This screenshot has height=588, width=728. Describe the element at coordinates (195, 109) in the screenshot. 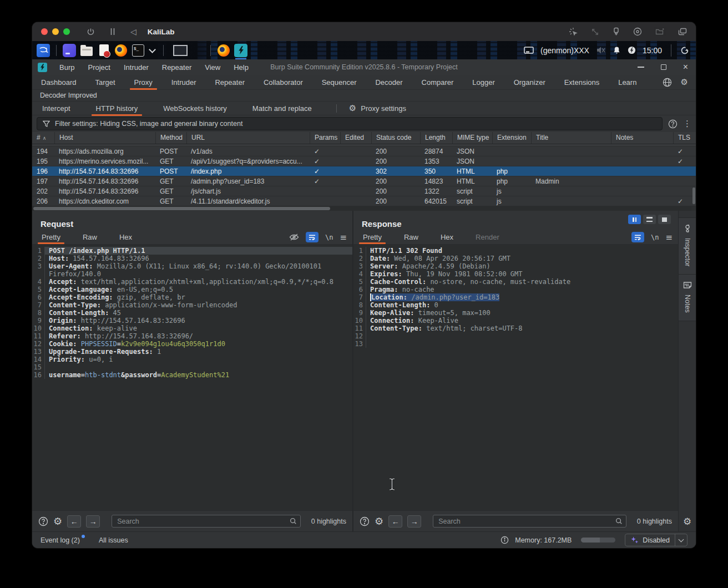

I see `tab-websockets-history: WebSockets history` at that location.